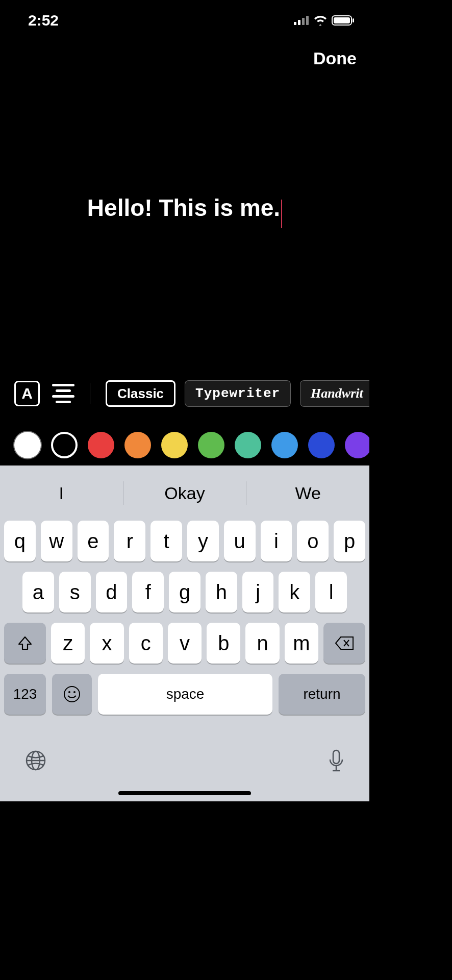 Image resolution: width=452 pixels, height=980 pixels. What do you see at coordinates (61, 493) in the screenshot?
I see `suggestion-1: I` at bounding box center [61, 493].